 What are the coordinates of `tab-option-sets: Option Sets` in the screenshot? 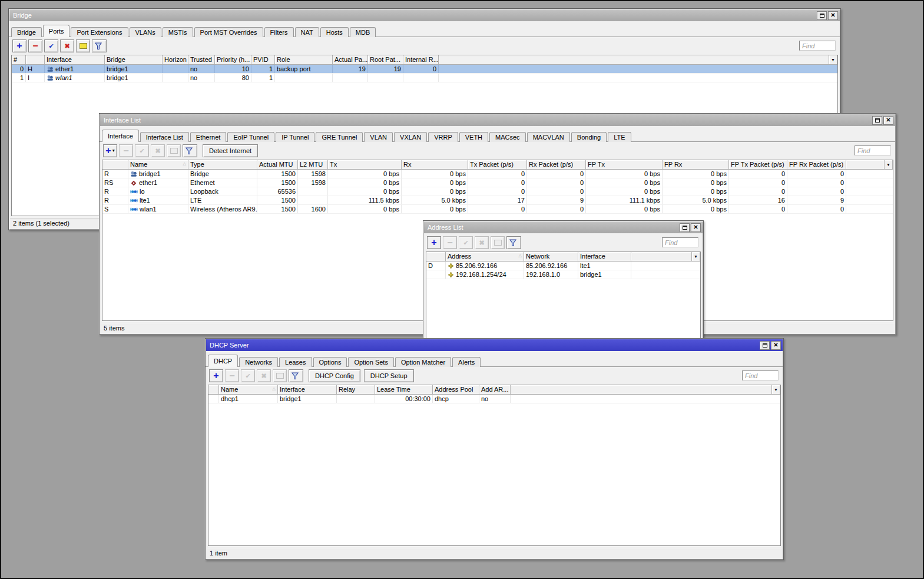 It's located at (371, 362).